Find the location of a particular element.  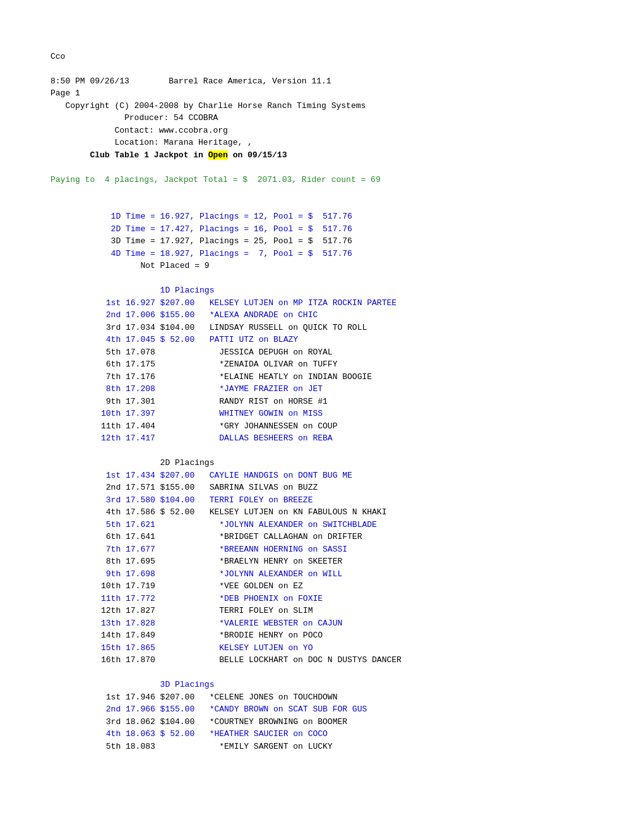

header-line3: Copyright (C) 2004-2008 by Charlie Horse… is located at coordinates (208, 106).